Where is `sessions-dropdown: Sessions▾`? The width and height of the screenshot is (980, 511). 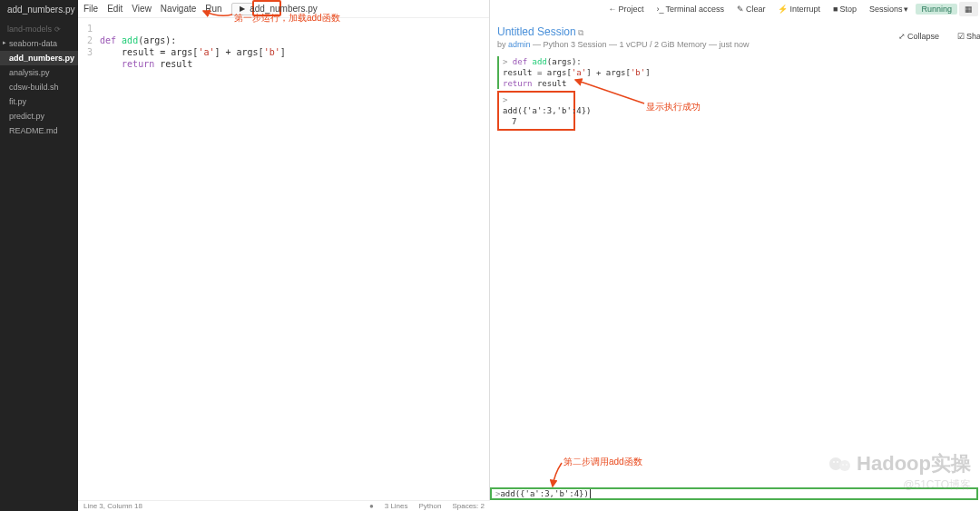 sessions-dropdown: Sessions▾ is located at coordinates (889, 9).